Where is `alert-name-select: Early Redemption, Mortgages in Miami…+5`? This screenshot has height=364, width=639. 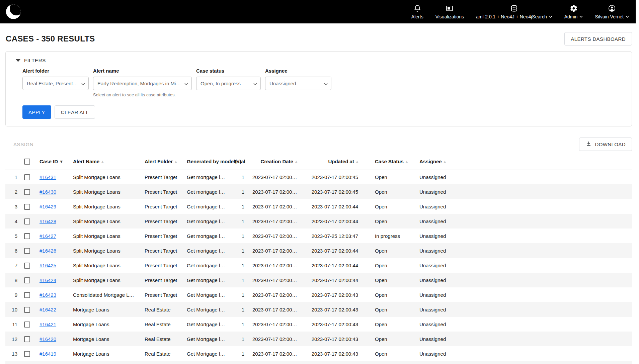
alert-name-select: Early Redemption, Mortgages in Miami…+5 is located at coordinates (143, 83).